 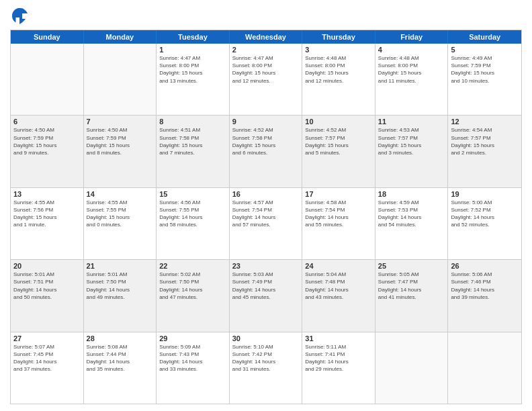 What do you see at coordinates (485, 286) in the screenshot?
I see `day-info: Sunrise: 5:06 AM Sunset: 7:46 PM Dayligh…` at bounding box center [485, 286].